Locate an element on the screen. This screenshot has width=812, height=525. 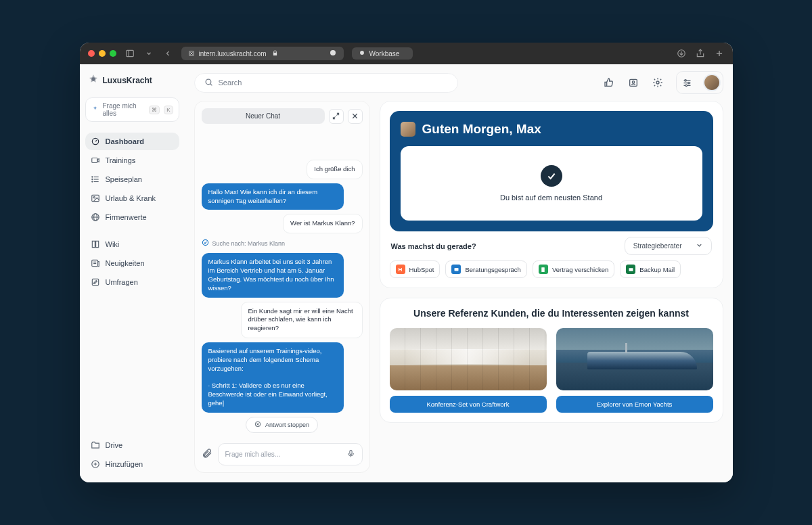
avatar is located at coordinates (712, 83).